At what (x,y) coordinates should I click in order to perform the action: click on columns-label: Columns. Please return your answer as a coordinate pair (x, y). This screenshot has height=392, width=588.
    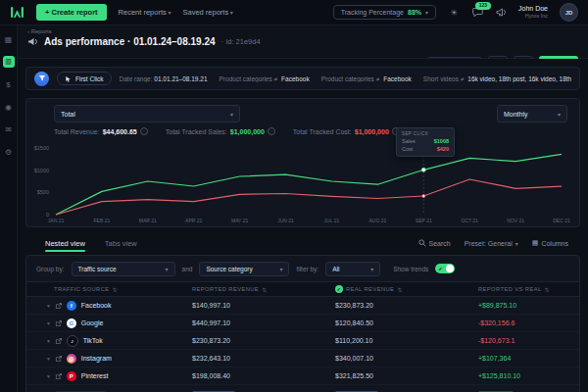
    Looking at the image, I should click on (555, 243).